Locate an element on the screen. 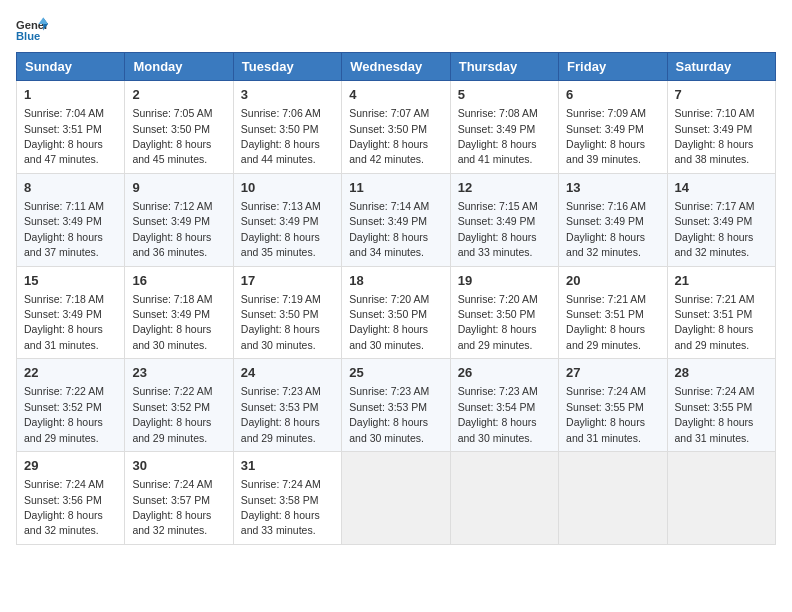 The width and height of the screenshot is (792, 612). day-info: Sunrise: 7:19 AM Sunset: 3:50 PM Dayligh… is located at coordinates (281, 322).